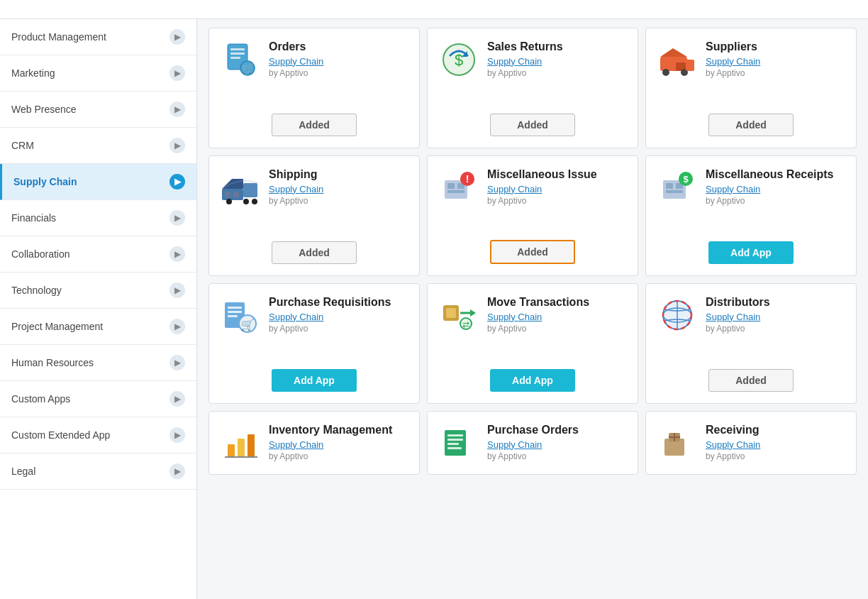 The height and width of the screenshot is (599, 868). Describe the element at coordinates (98, 109) in the screenshot. I see `sidebar-item-web-presence: Web Presence ▶` at that location.